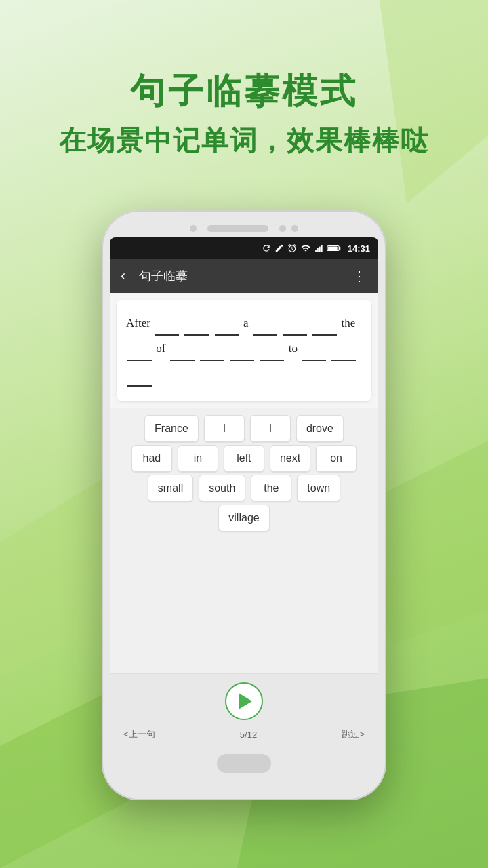 The image size is (488, 868). Describe the element at coordinates (244, 228) in the screenshot. I see `phone-top-bar` at that location.